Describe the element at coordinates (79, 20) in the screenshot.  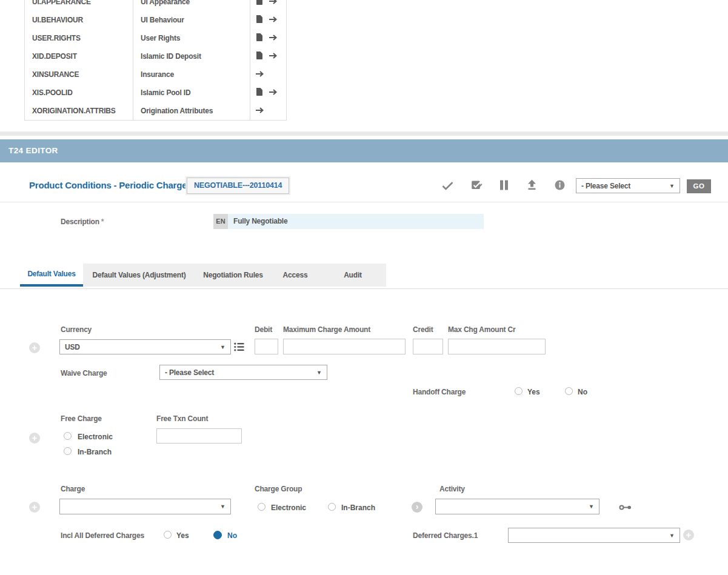
I see `record-code: UI.BEHAVIOUR` at that location.